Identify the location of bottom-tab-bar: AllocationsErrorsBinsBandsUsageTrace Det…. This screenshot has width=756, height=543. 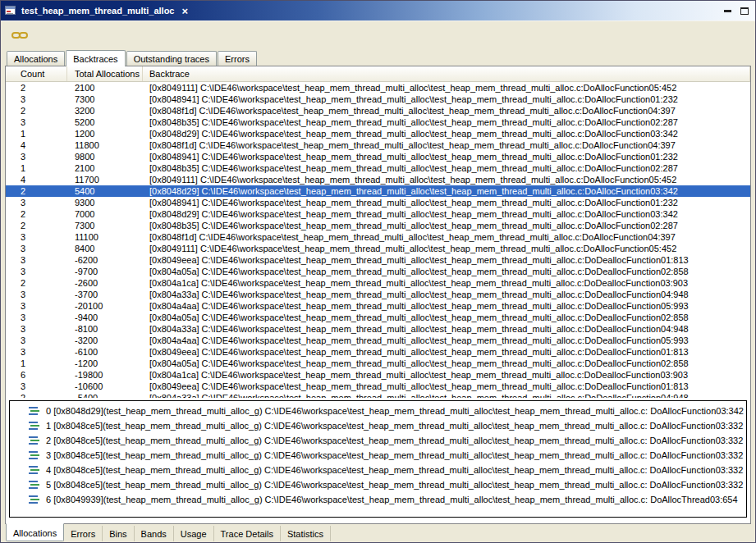
(378, 533).